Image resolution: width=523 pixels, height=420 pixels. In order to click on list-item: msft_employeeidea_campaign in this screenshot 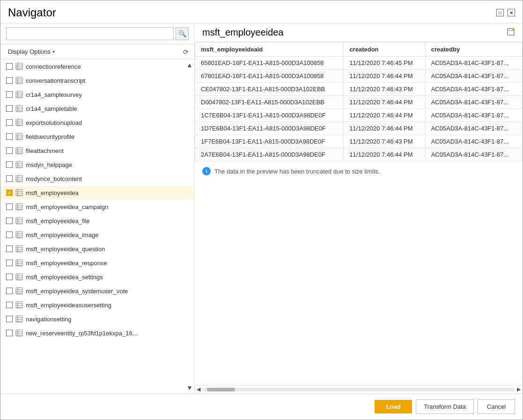, I will do `click(97, 207)`.